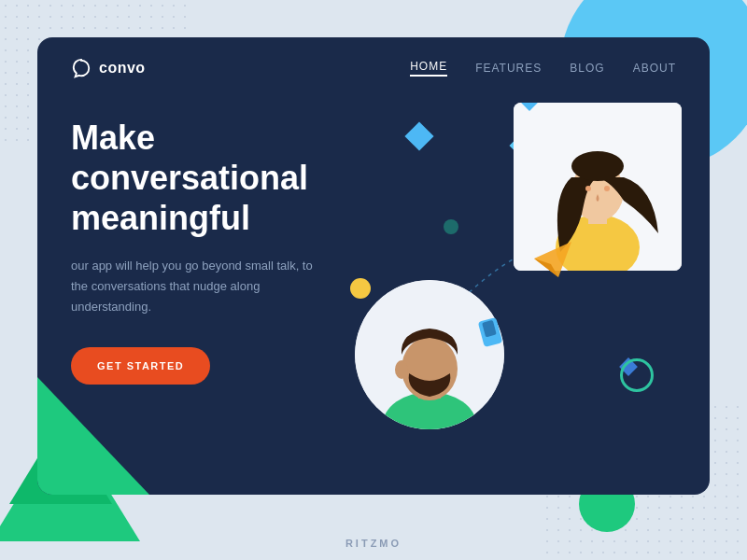  What do you see at coordinates (122, 68) in the screenshot?
I see `logo-text: convo` at bounding box center [122, 68].